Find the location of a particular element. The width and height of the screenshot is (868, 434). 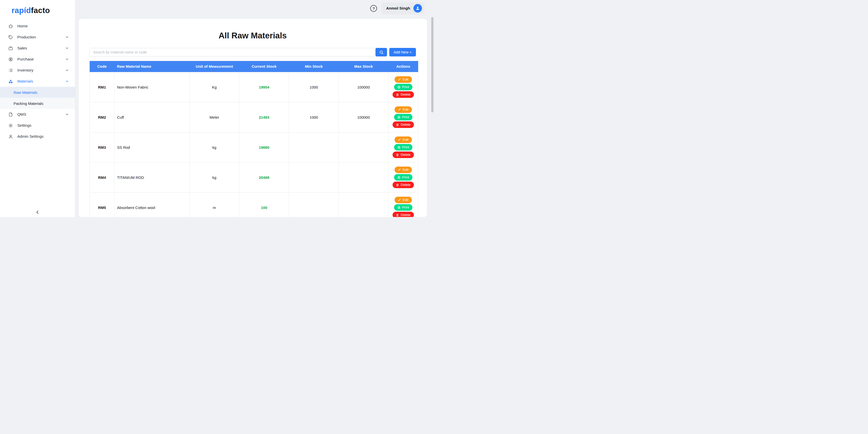

sidebar-item-label: QMS is located at coordinates (22, 114).